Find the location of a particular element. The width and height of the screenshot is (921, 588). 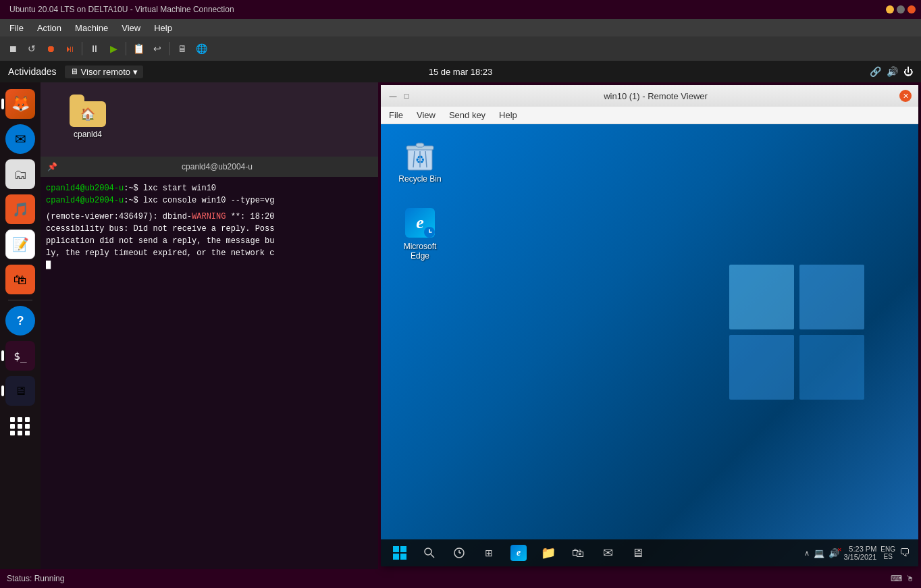

rv-menu-sendkey: Send key is located at coordinates (467, 115).